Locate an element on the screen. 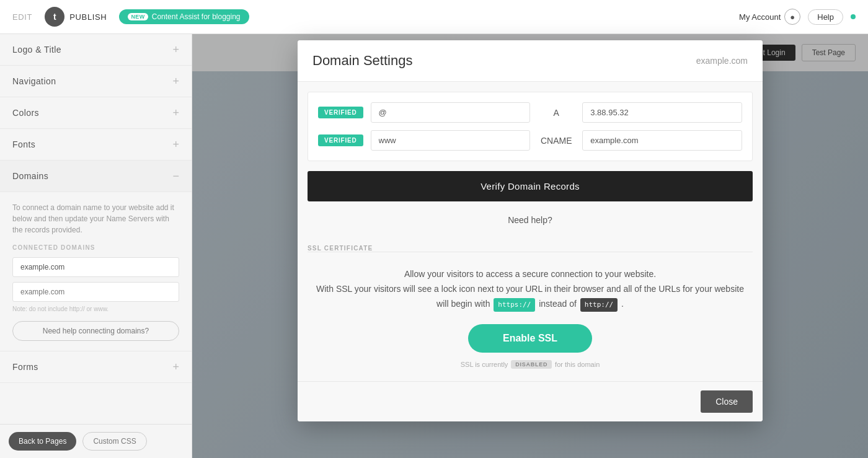  domain-input is located at coordinates (95, 292).